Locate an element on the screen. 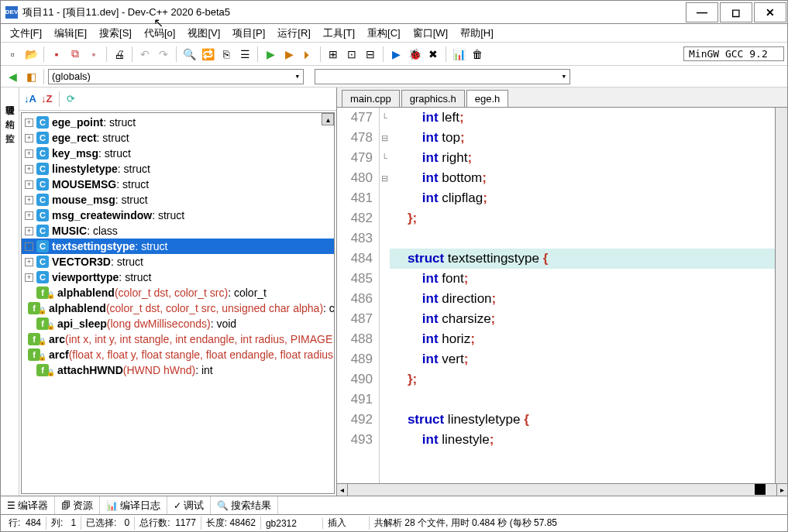 Image resolution: width=788 pixels, height=532 pixels. menu-item: 项目[P] is located at coordinates (249, 33).